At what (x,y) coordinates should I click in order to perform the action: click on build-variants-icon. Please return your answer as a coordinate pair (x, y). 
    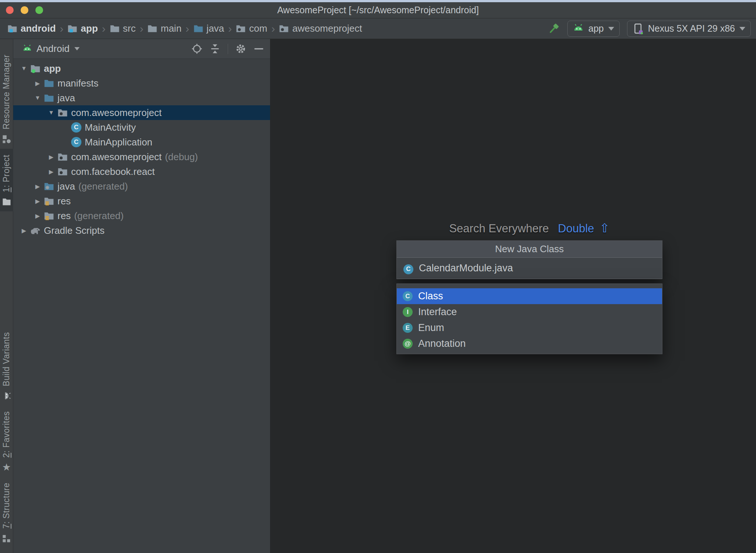
    Looking at the image, I should click on (7, 396).